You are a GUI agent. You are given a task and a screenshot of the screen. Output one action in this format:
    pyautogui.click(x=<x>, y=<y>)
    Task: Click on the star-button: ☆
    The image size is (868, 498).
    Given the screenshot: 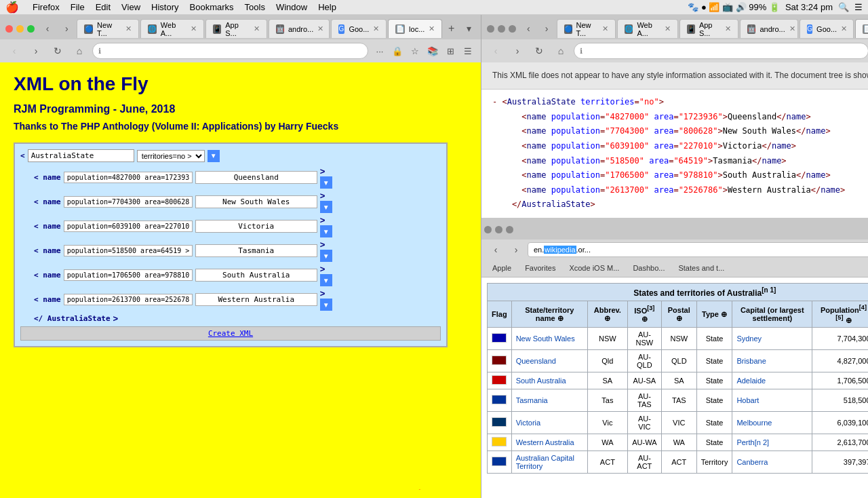 What is the action you would take?
    pyautogui.click(x=415, y=51)
    